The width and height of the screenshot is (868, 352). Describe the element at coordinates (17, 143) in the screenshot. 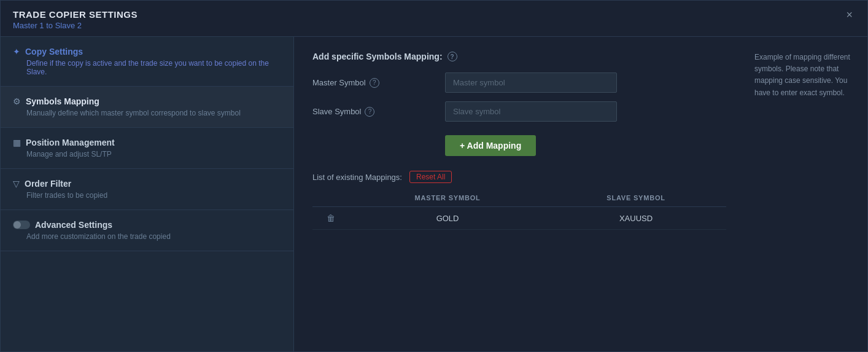

I see `position-management-icon: ▦` at that location.